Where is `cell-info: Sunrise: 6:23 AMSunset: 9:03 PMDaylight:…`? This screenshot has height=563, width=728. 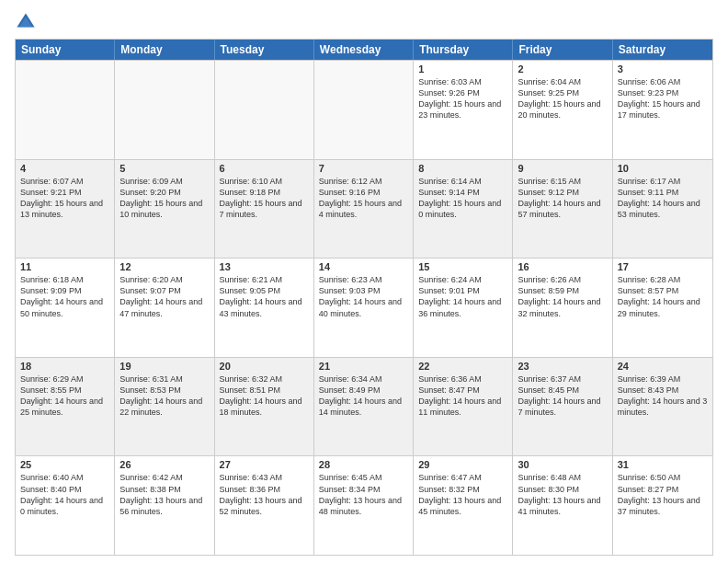 cell-info: Sunrise: 6:23 AMSunset: 9:03 PMDaylight:… is located at coordinates (364, 296).